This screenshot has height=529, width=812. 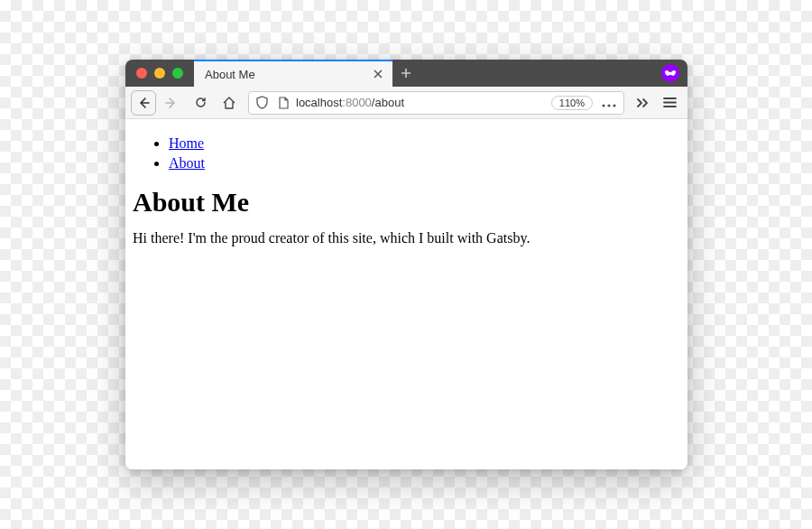 What do you see at coordinates (319, 103) in the screenshot?
I see `url-host: localhost` at bounding box center [319, 103].